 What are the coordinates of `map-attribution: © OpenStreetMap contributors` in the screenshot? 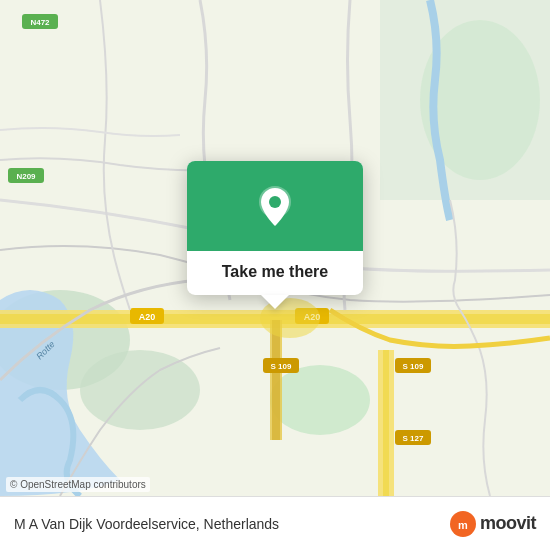 It's located at (78, 484).